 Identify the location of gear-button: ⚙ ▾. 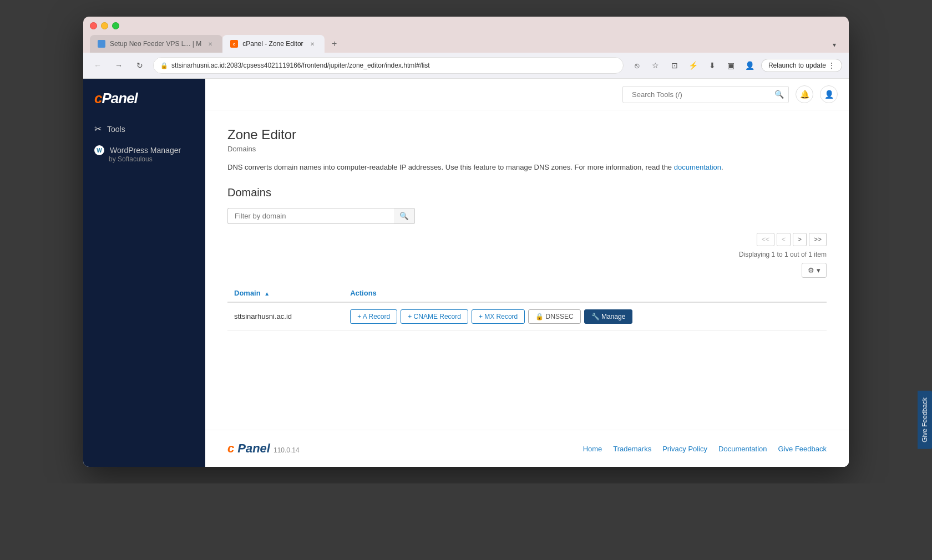
(814, 271).